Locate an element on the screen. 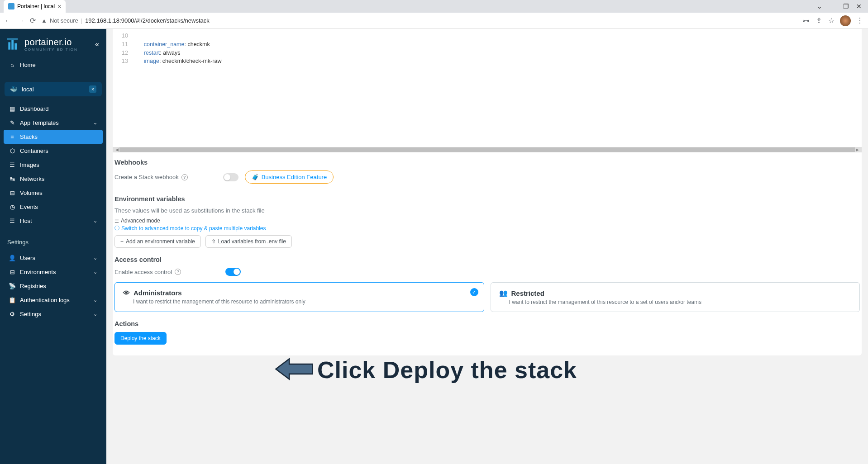 This screenshot has height=464, width=868. logo-subtitle: COMMUNITY EDITION is located at coordinates (51, 50).